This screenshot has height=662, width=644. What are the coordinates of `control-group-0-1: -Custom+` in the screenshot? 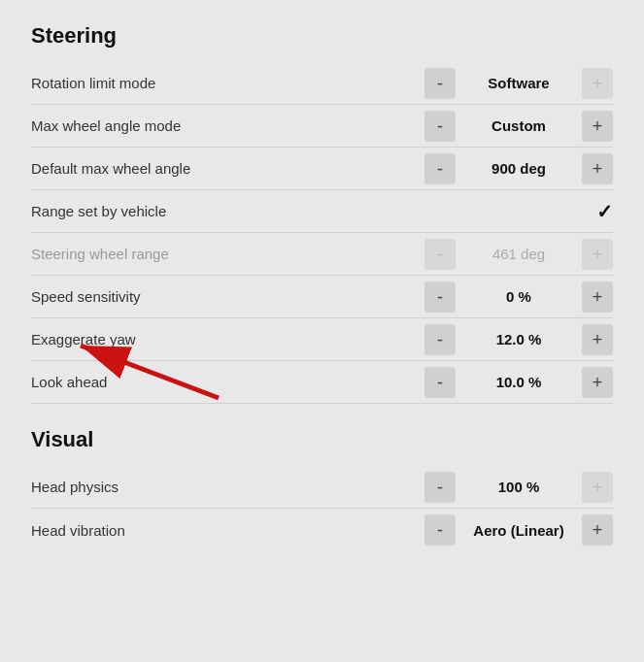 It's located at (506, 126).